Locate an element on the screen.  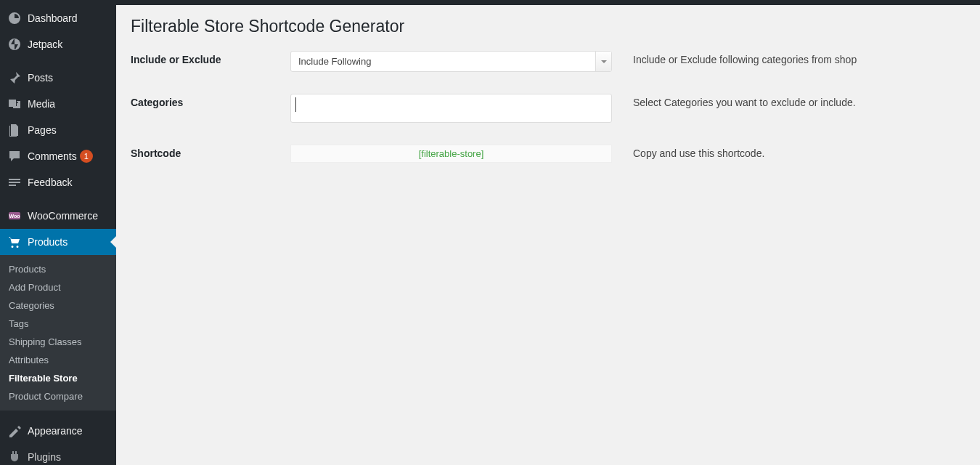
sidebar-label: Dashboard is located at coordinates (52, 18).